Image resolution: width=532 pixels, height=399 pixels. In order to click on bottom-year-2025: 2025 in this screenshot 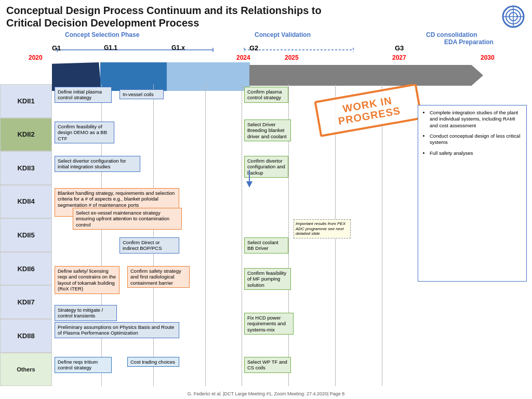, I will do `click(295, 385)`.